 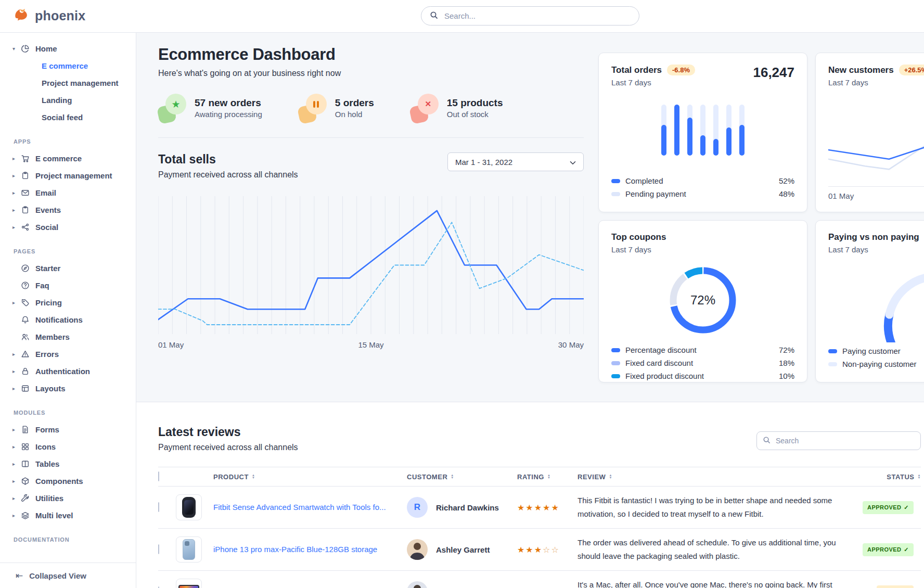 I want to click on reviews-search, so click(x=839, y=441).